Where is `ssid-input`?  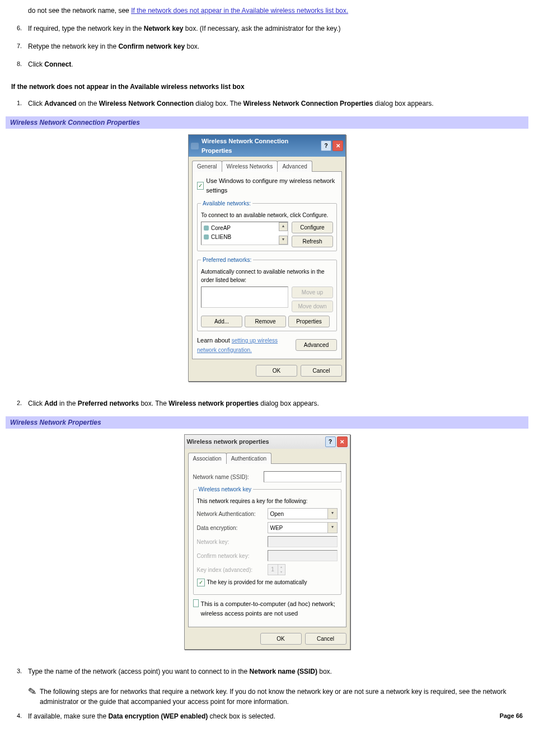 ssid-input is located at coordinates (302, 477).